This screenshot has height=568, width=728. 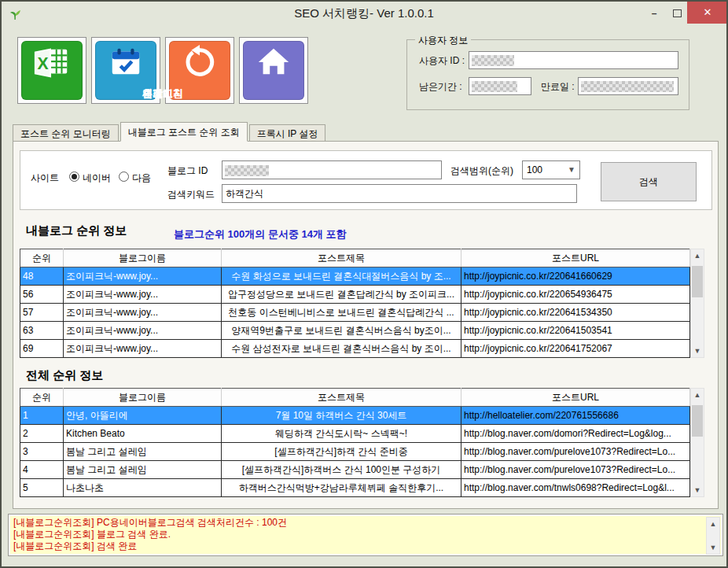 What do you see at coordinates (341, 330) in the screenshot?
I see `table-cell: 양재역9번출구로 보내드린 결혼식버스음식 by조이...` at bounding box center [341, 330].